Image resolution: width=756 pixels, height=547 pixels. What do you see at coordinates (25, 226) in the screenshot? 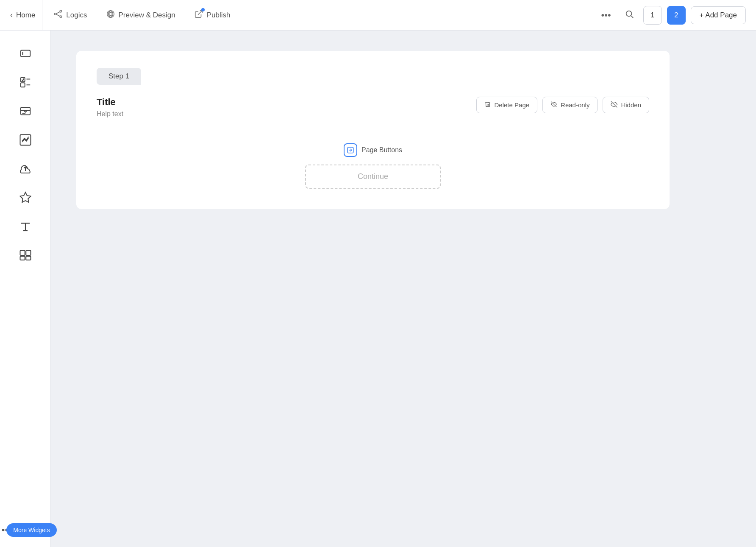
I see `text-widget-tool` at bounding box center [25, 226].